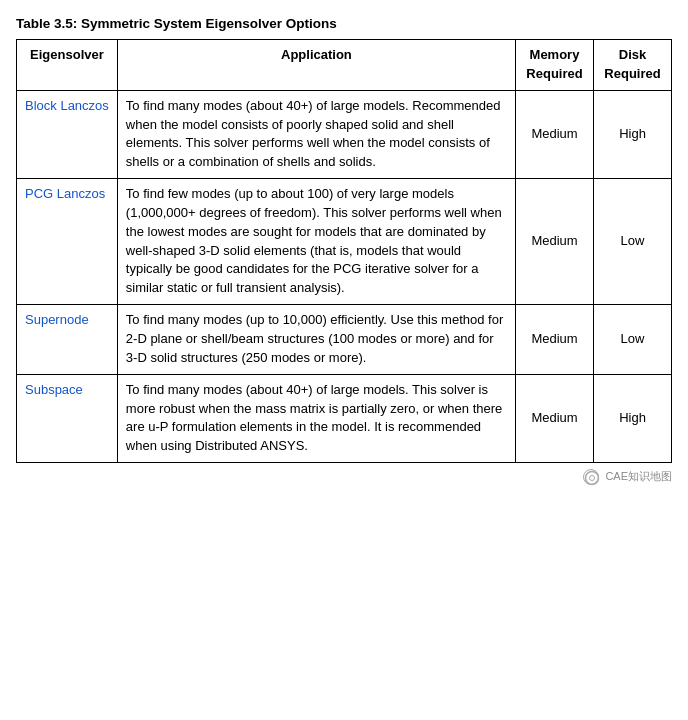 The image size is (688, 720). I want to click on table-row: SupernodeTo find many modes (up to 10,00…, so click(344, 340).